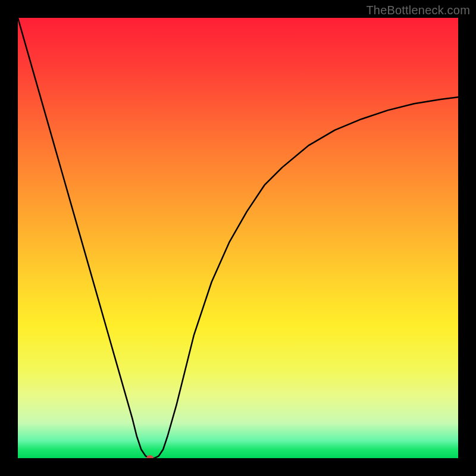 This screenshot has width=476, height=476. What do you see at coordinates (150, 457) in the screenshot?
I see `minimum-marker` at bounding box center [150, 457].